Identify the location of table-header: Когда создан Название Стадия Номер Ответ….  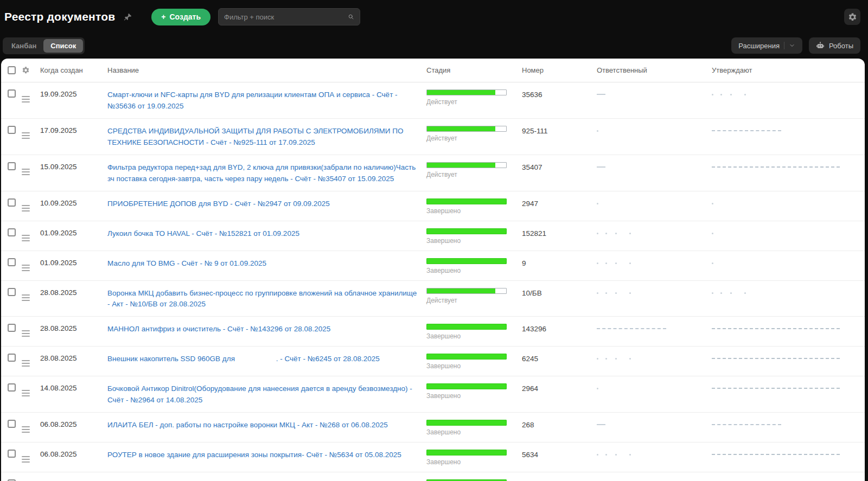
(433, 70).